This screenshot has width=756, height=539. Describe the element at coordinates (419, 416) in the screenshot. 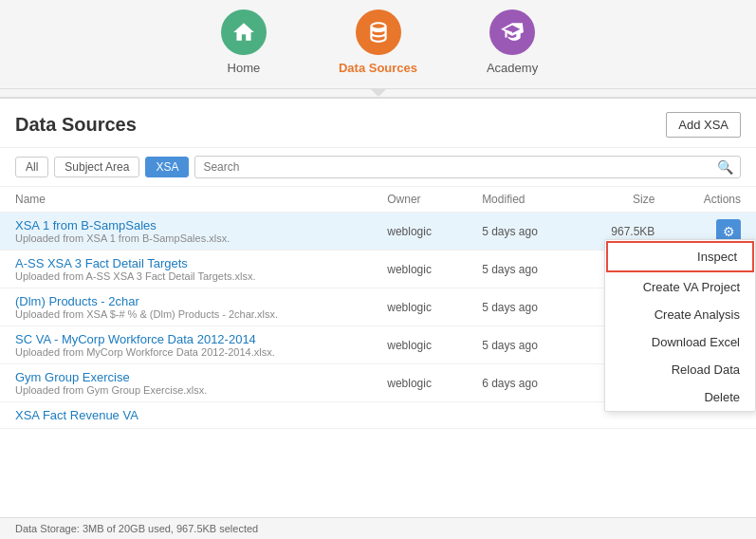

I see `cell-owner` at that location.